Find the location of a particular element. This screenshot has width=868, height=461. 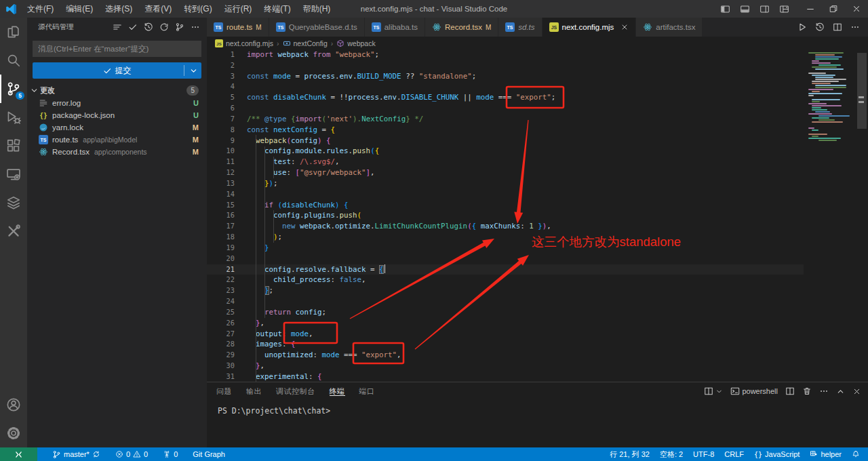

breadcrumb-item-nextConfig: nextConfig is located at coordinates (305, 43).